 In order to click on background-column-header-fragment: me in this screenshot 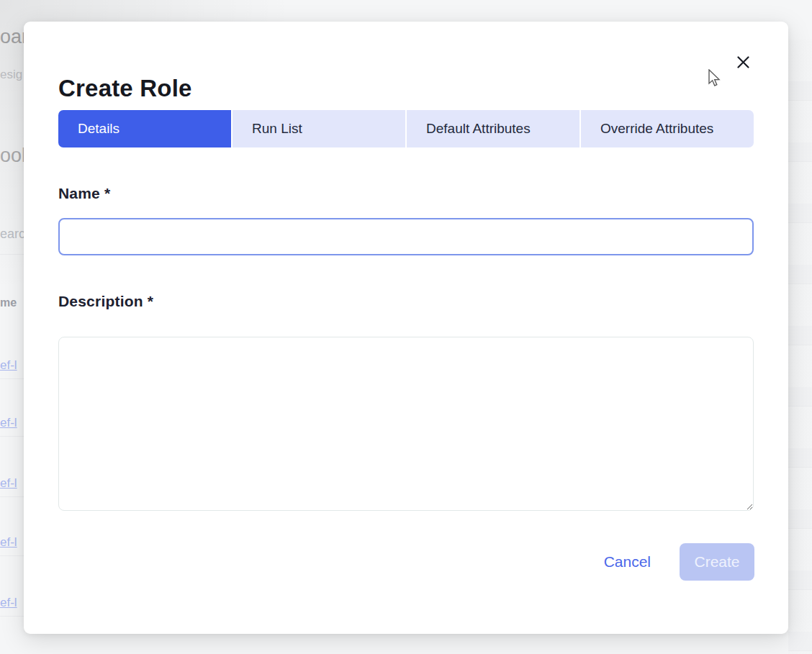, I will do `click(9, 303)`.